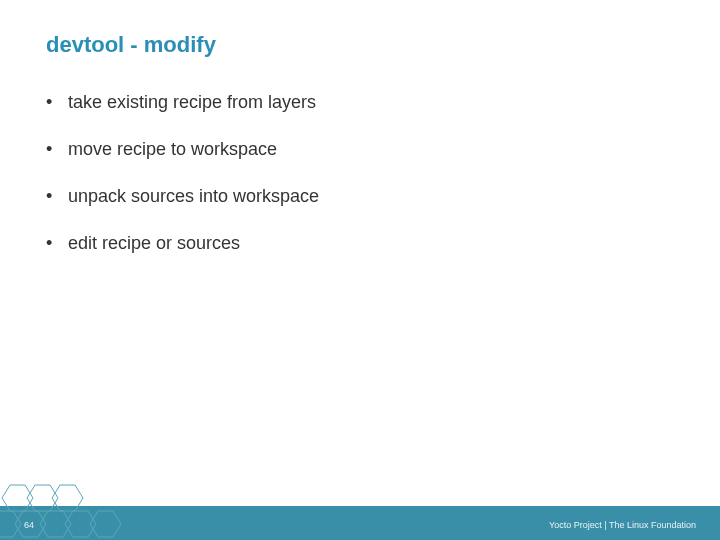  Describe the element at coordinates (194, 196) in the screenshot. I see `bullet-text: unpack sources into workspace` at that location.